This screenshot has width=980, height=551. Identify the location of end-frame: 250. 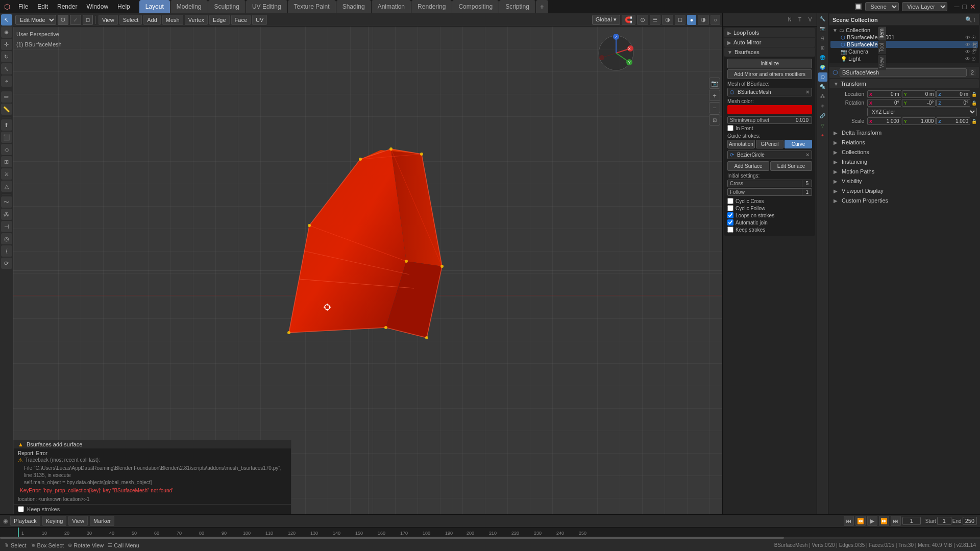
(970, 521).